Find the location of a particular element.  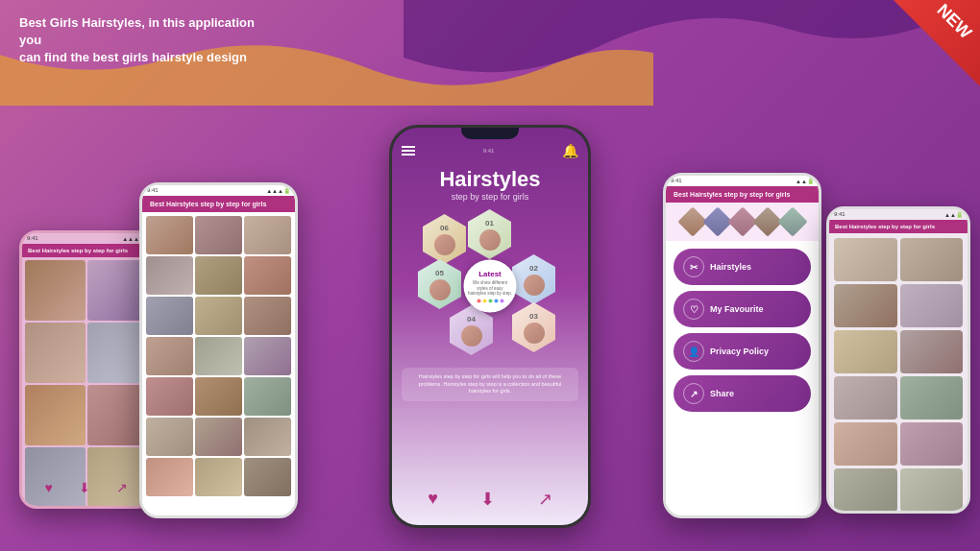

scissors-icon: ✂ is located at coordinates (694, 267).